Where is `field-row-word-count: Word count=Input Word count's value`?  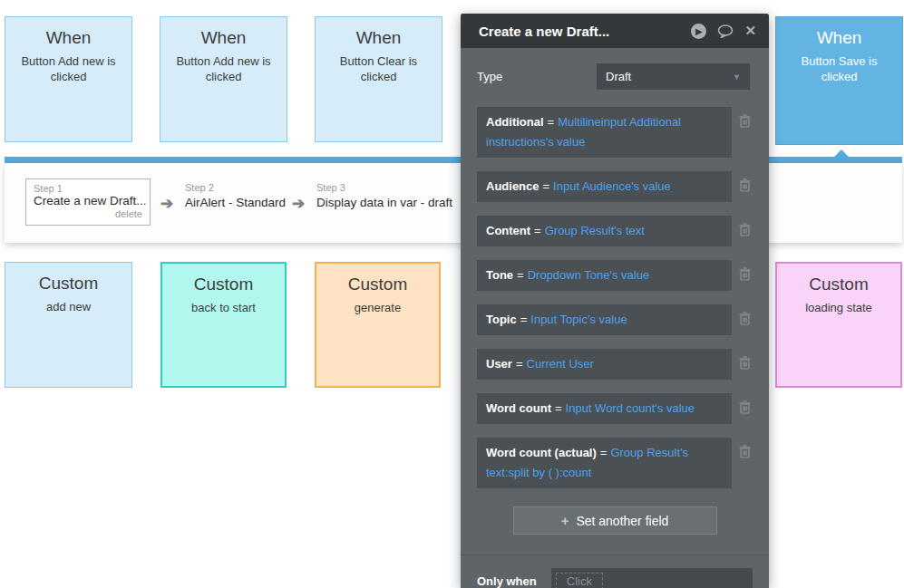 field-row-word-count: Word count=Input Word count's value is located at coordinates (615, 409).